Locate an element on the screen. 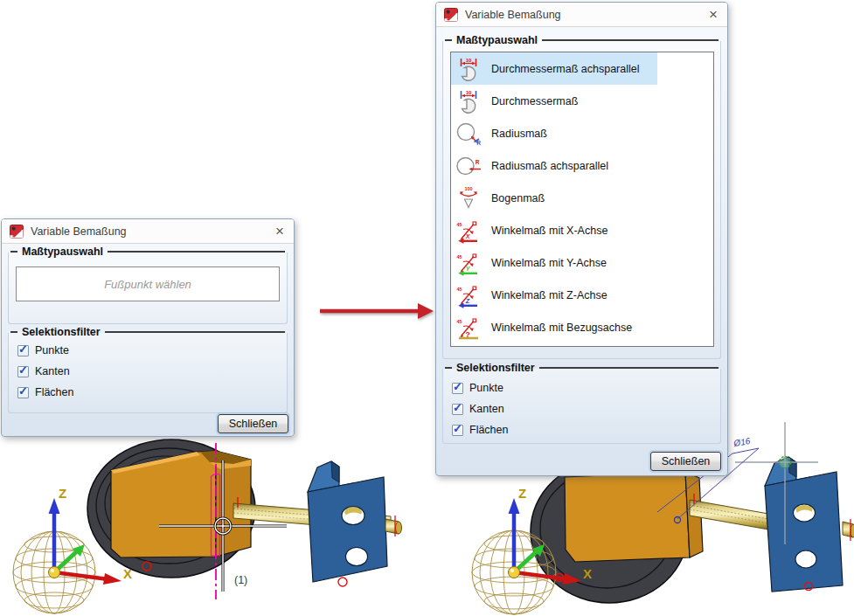 The height and width of the screenshot is (616, 854). list-item: R Radiusmaß achsparallel is located at coordinates (538, 166).